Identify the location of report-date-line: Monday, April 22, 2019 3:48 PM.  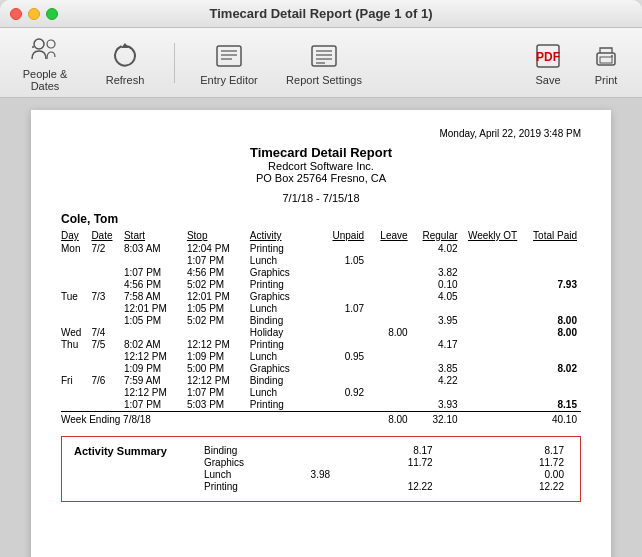
(321, 134).